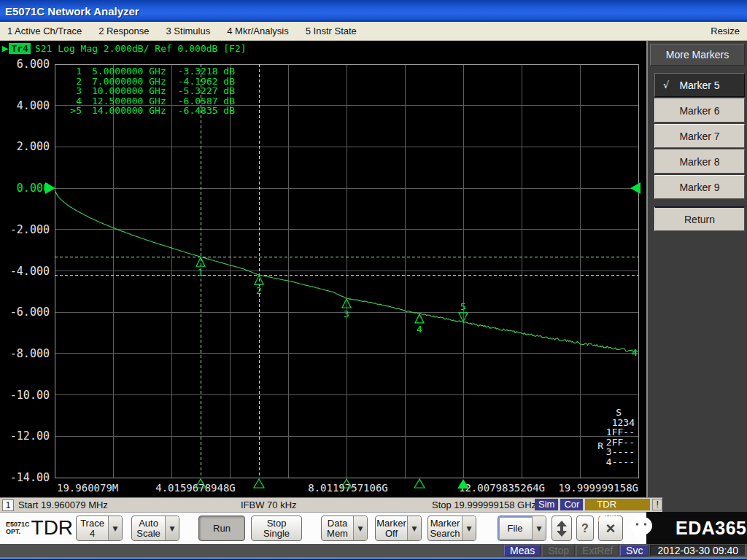 The height and width of the screenshot is (560, 747). Describe the element at coordinates (18, 532) in the screenshot. I see `logo-opt-text: OPT.` at that location.